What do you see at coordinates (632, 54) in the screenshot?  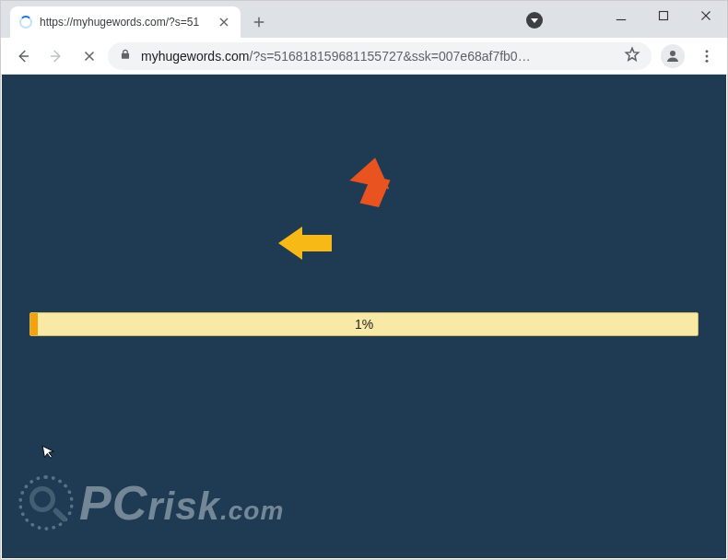 I see `star-icon` at bounding box center [632, 54].